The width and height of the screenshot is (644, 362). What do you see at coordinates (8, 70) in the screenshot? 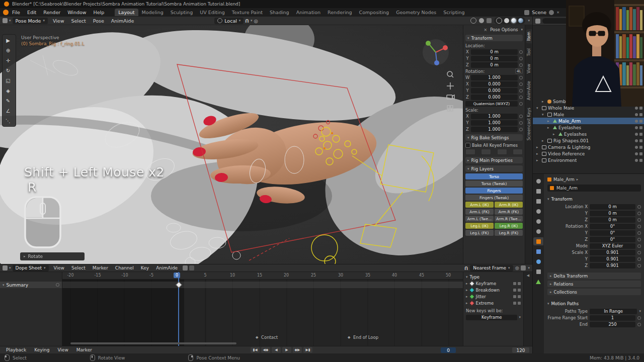
I see `tool-button: ↻` at bounding box center [8, 70].